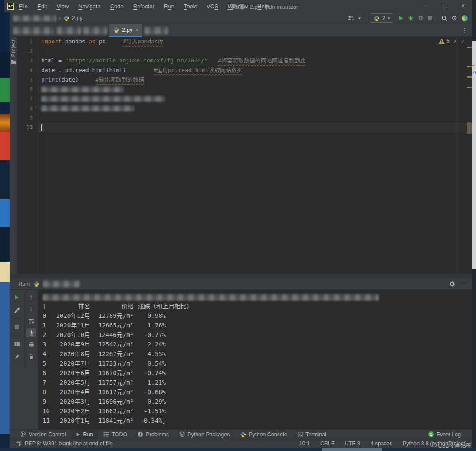 The image size is (476, 451). What do you see at coordinates (381, 444) in the screenshot?
I see `indent-setting: 4 spaces` at bounding box center [381, 444].